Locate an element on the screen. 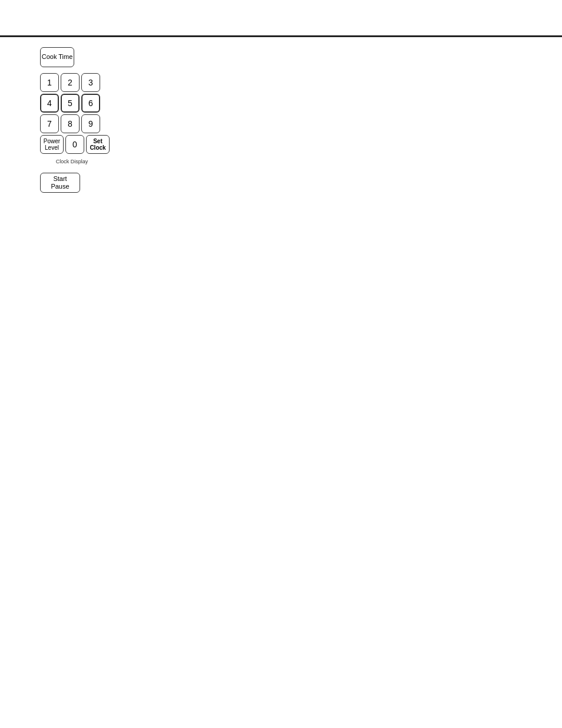 This screenshot has width=562, height=728. key-2-button: 2 is located at coordinates (70, 83).